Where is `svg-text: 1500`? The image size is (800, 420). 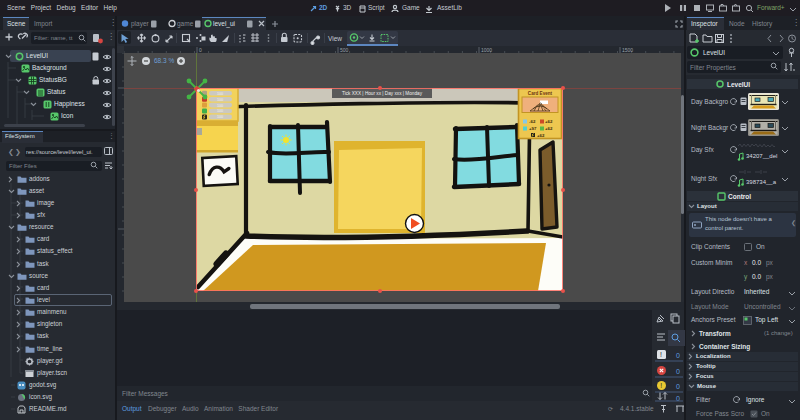
svg-text: 1500 is located at coordinates (628, 50).